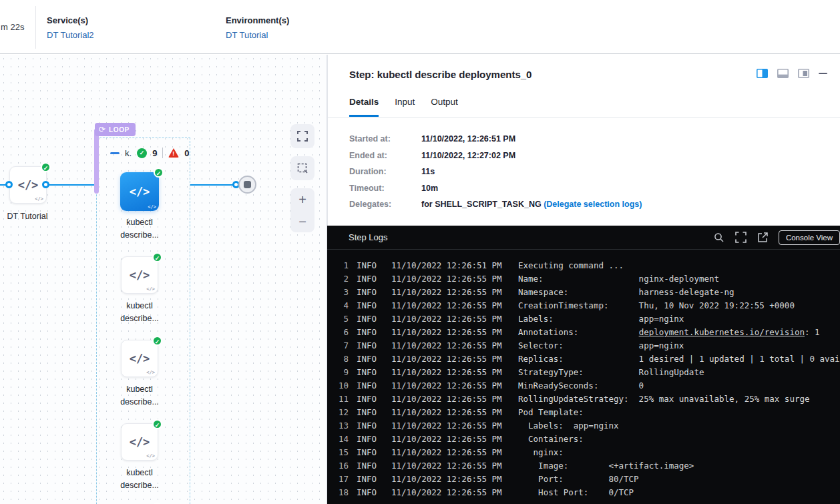  I want to click on detail-label: Started at:, so click(385, 139).